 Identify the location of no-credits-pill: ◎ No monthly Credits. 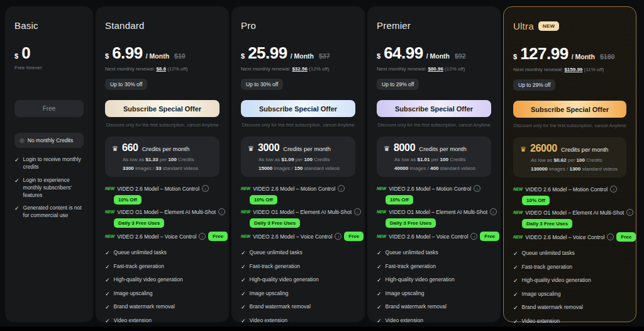
(49, 140).